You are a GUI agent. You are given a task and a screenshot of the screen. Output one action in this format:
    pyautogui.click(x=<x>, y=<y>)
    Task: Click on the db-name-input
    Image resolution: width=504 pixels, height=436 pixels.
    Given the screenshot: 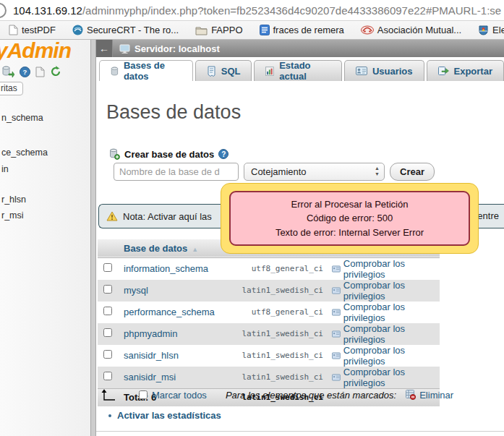 What is the action you would take?
    pyautogui.click(x=176, y=172)
    